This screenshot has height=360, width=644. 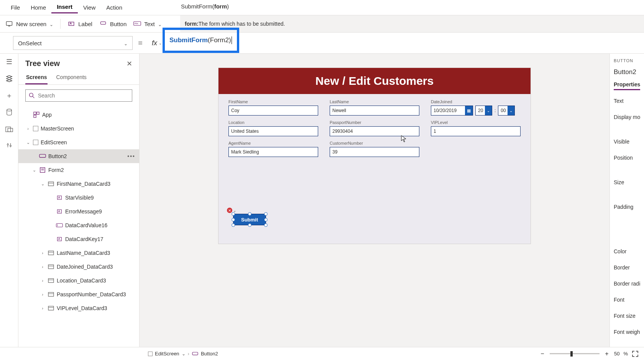 I want to click on close-icon: ✕, so click(x=130, y=64).